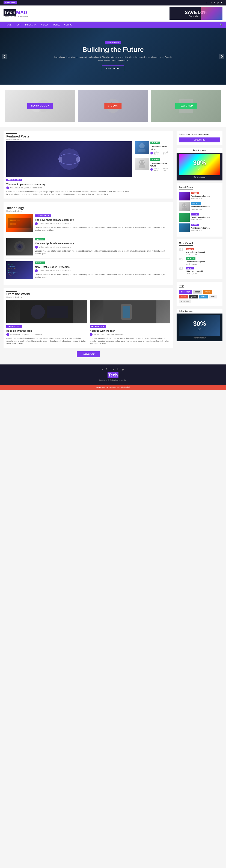 This screenshot has width=226, height=868. I want to click on tag-online: online, so click(184, 297).